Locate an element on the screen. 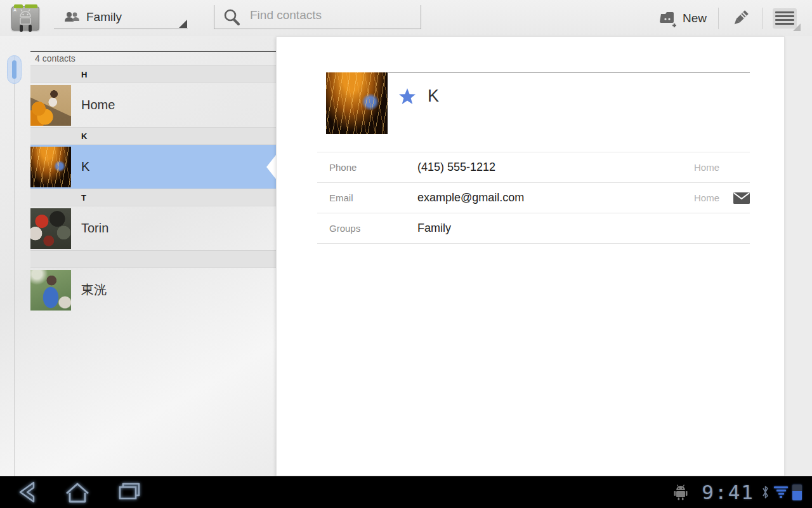 The width and height of the screenshot is (812, 508). action-bar-buttons: New is located at coordinates (727, 18).